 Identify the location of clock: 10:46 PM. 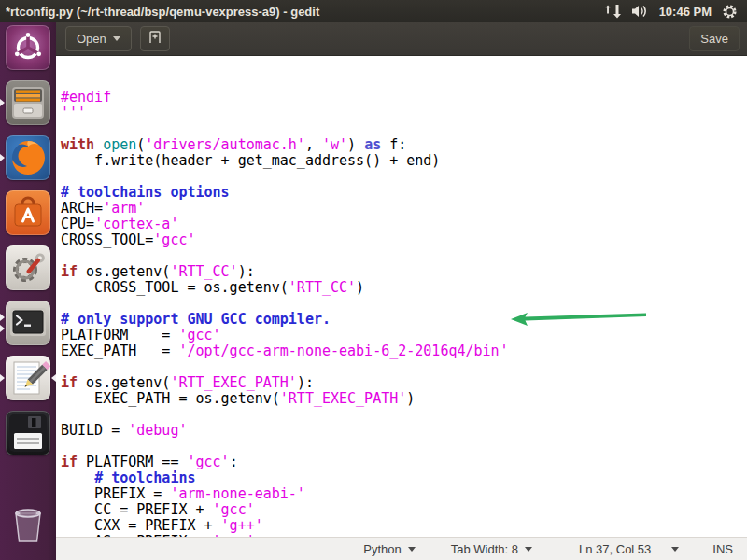
(685, 11).